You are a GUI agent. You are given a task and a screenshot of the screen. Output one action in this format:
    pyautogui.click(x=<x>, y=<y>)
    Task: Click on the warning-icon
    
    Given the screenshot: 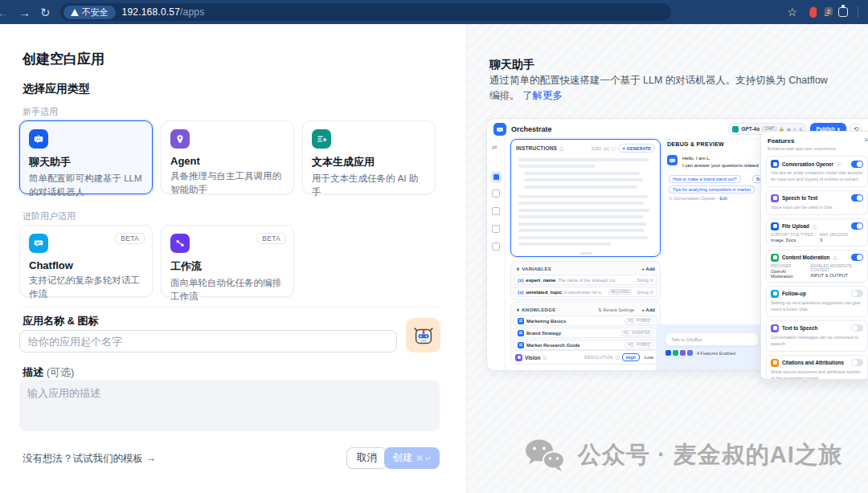 What is the action you would take?
    pyautogui.click(x=75, y=13)
    